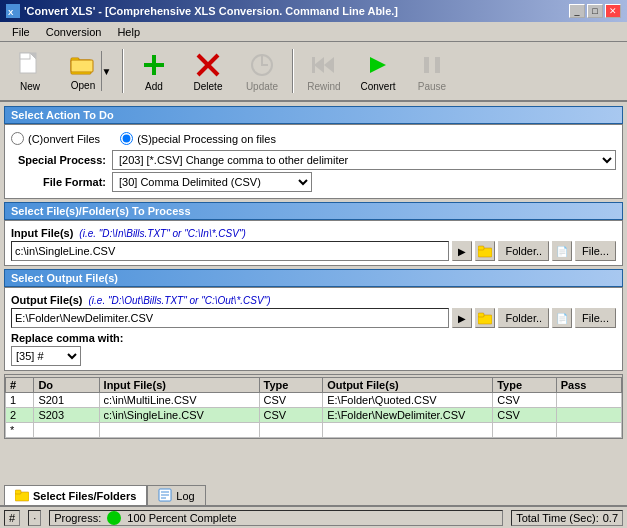  Describe the element at coordinates (20, 400) in the screenshot. I see `row1-num: 1` at that location.